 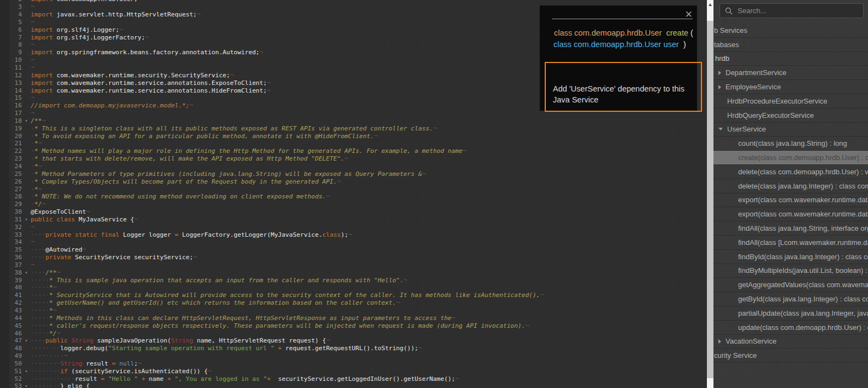 What do you see at coordinates (791, 87) in the screenshot?
I see `tree-item: EmployeeService` at bounding box center [791, 87].